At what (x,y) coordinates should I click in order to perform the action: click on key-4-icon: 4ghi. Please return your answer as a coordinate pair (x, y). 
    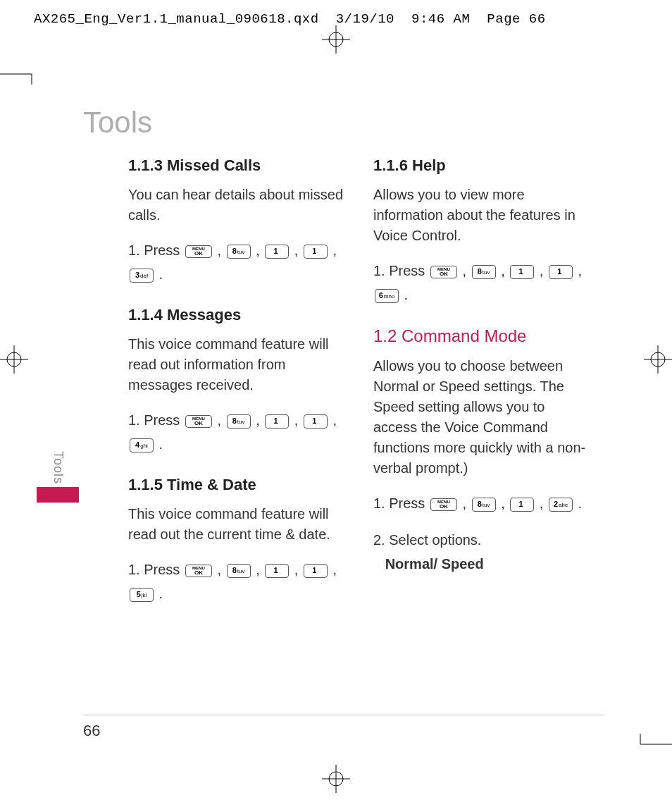
    Looking at the image, I should click on (142, 445).